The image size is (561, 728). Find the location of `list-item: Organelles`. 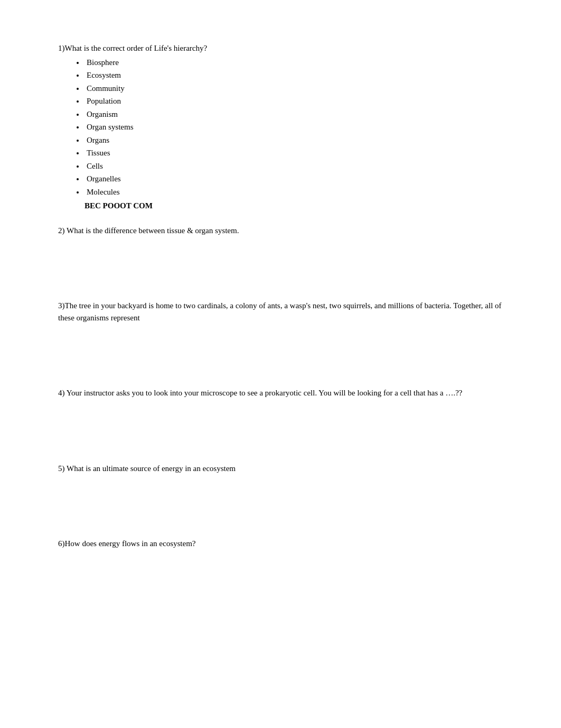

list-item: Organelles is located at coordinates (294, 179).